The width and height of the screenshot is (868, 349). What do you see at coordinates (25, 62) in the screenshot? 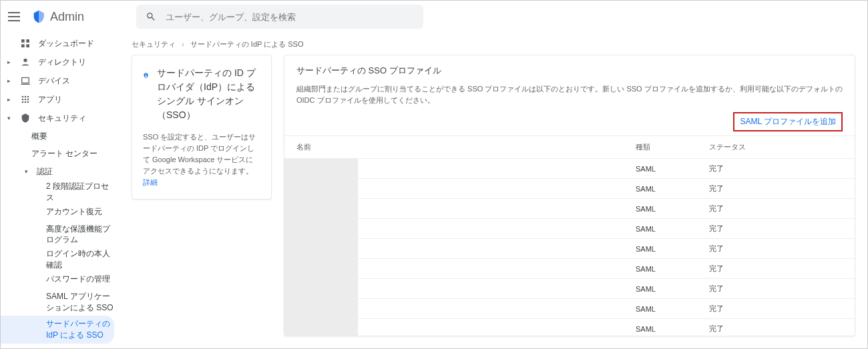
I see `directory-icon` at bounding box center [25, 62].